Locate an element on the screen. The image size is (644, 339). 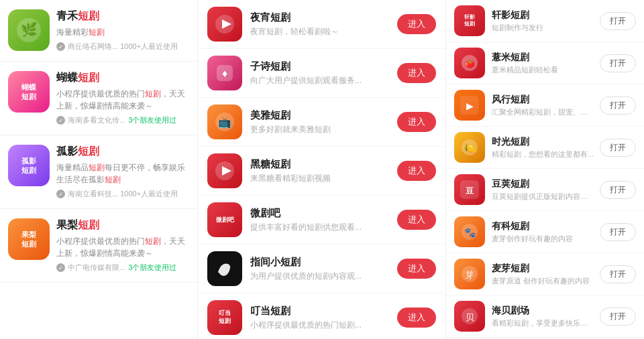
list-item: 孤影 短剧 孤影短剧 海量精品短剧每日更不停，畅享娱乐生活尽在孤影短剧 ✓ 海南… is located at coordinates (99, 172).